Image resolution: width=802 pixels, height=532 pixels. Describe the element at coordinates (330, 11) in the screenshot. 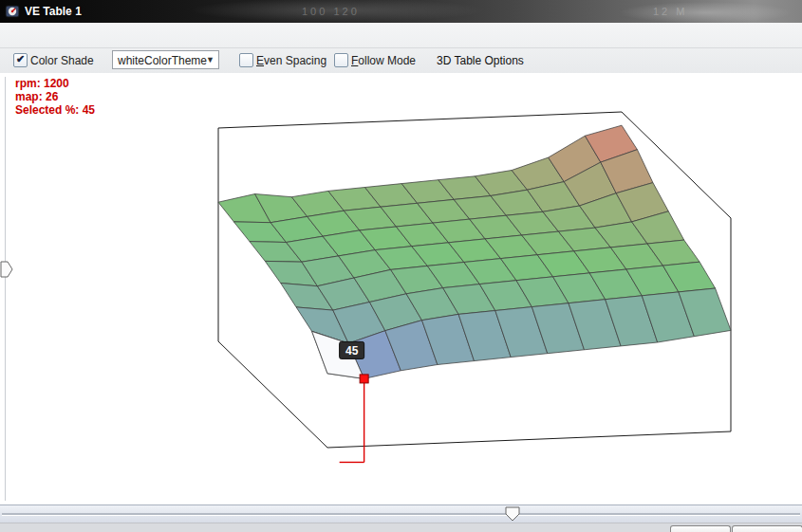

I see `background-artifact: 100 120` at that location.